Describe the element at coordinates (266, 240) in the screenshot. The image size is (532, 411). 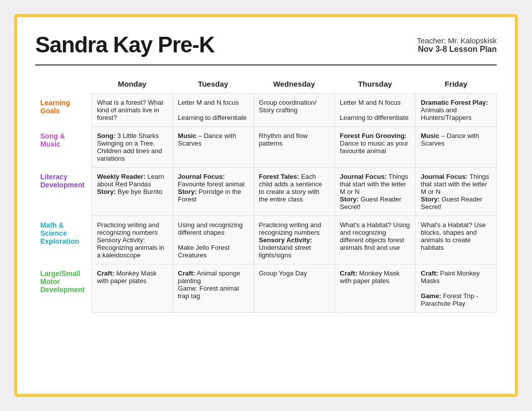
I see `table-row-3: Math & Science ExplorationPracticing wri…` at that location.